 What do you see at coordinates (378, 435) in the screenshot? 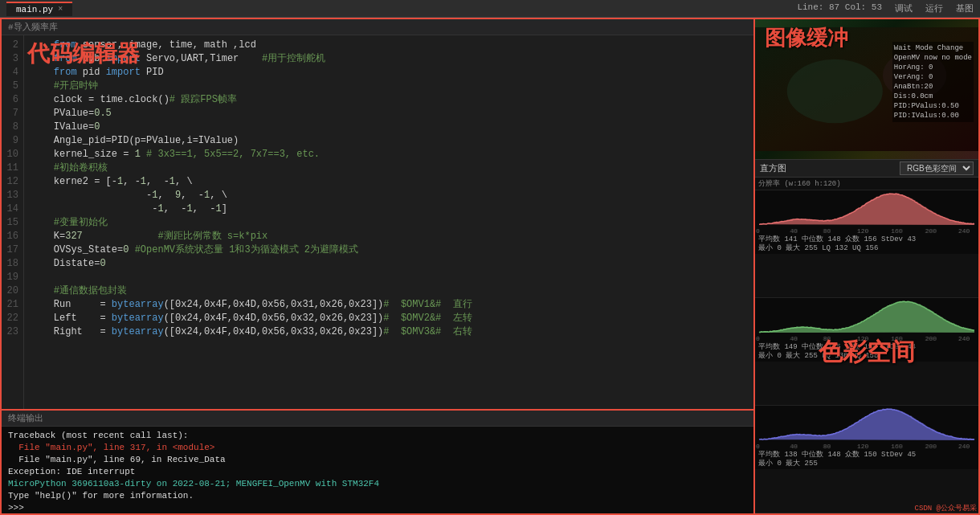
I see `terminal-line: Traceback (most recent call last):` at bounding box center [378, 435].